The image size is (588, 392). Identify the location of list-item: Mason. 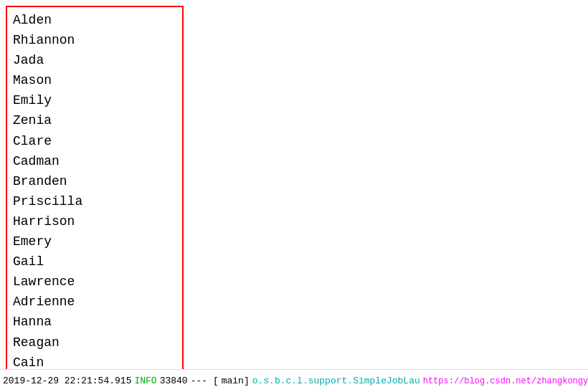
(95, 80).